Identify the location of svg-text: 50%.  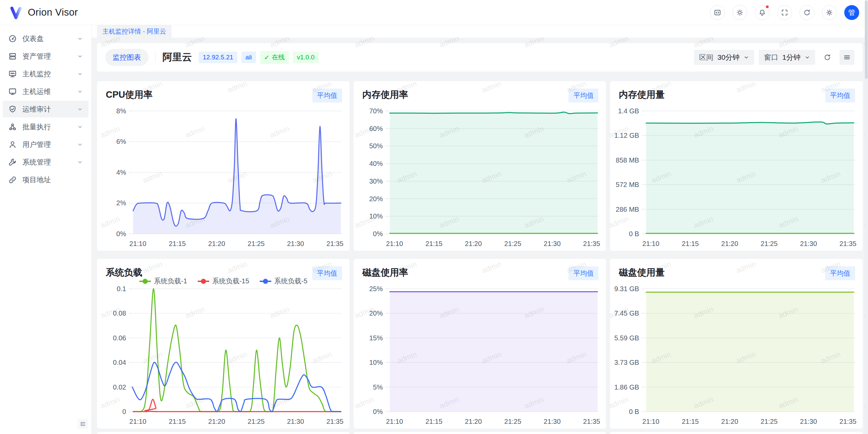
(376, 146).